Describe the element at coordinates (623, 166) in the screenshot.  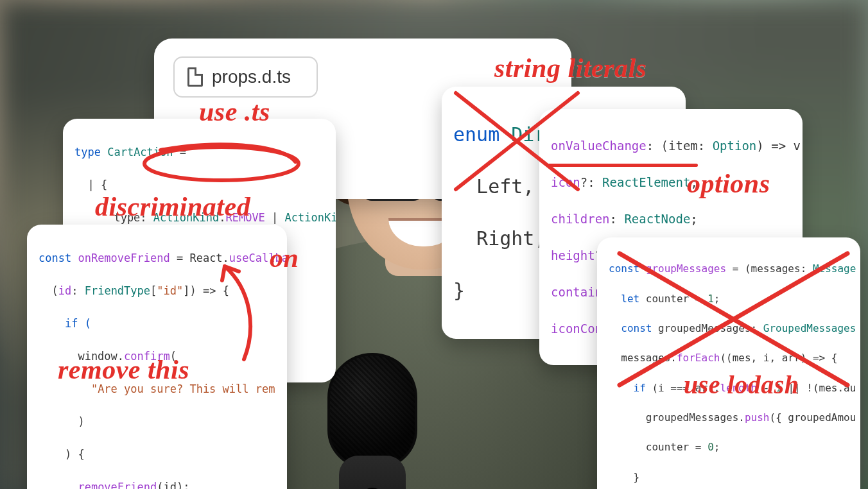
I see `ink-strike-children` at that location.